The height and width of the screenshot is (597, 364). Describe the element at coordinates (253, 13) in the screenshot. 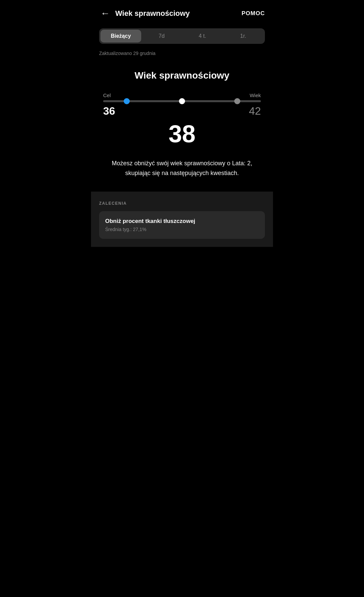

I see `help-button: POMOC` at that location.